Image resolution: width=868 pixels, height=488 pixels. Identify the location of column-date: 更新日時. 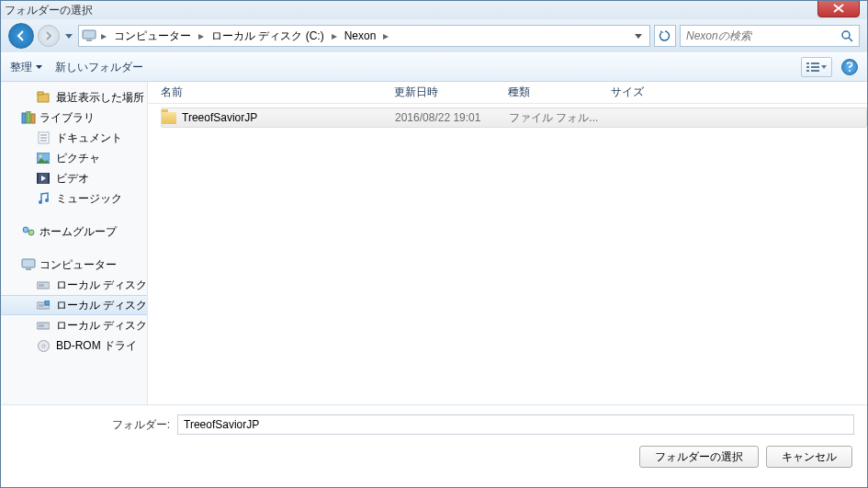
(451, 92).